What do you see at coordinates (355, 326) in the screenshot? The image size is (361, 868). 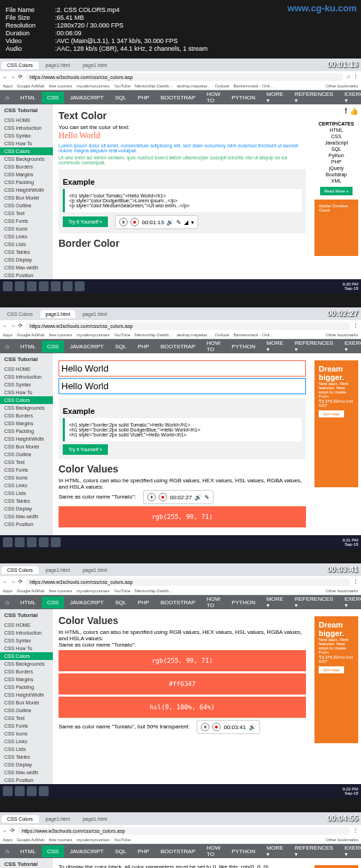 I see `menu-icon: ⋮` at bounding box center [355, 326].